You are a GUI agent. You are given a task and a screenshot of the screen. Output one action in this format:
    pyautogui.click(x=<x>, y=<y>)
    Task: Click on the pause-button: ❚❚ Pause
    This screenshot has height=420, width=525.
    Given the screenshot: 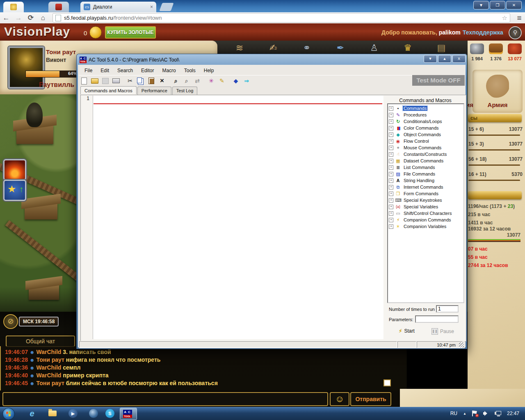 What is the action you would take?
    pyautogui.click(x=443, y=331)
    